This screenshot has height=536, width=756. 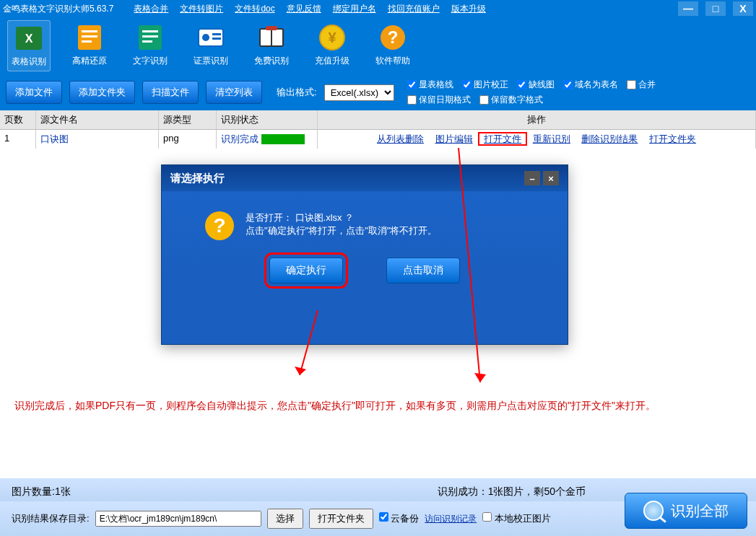 What do you see at coordinates (211, 46) in the screenshot?
I see `tool-id-recognize: 证票识别` at bounding box center [211, 46].